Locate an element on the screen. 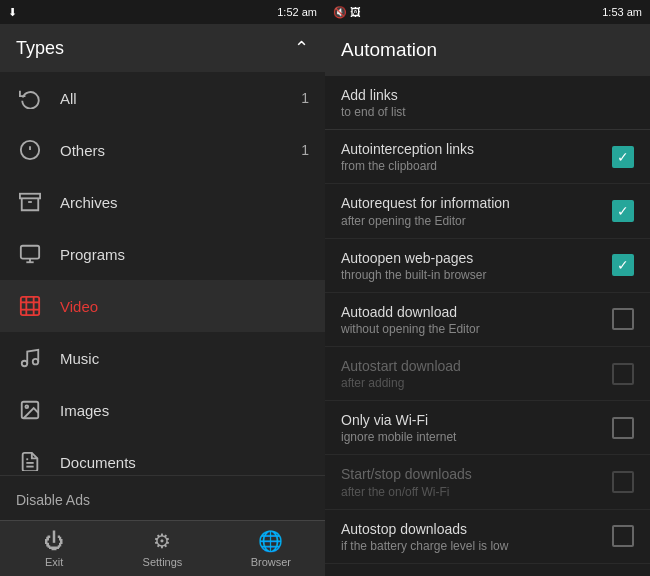 This screenshot has width=650, height=576. settings-icon: ⚙ is located at coordinates (162, 541).